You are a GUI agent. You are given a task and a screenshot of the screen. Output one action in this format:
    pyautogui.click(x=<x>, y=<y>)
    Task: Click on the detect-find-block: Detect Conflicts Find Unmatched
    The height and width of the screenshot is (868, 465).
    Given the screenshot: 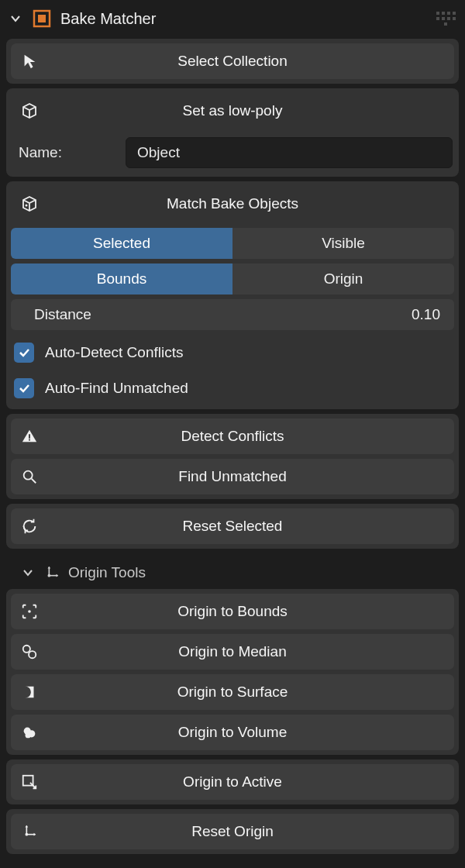 What is the action you would take?
    pyautogui.click(x=232, y=456)
    